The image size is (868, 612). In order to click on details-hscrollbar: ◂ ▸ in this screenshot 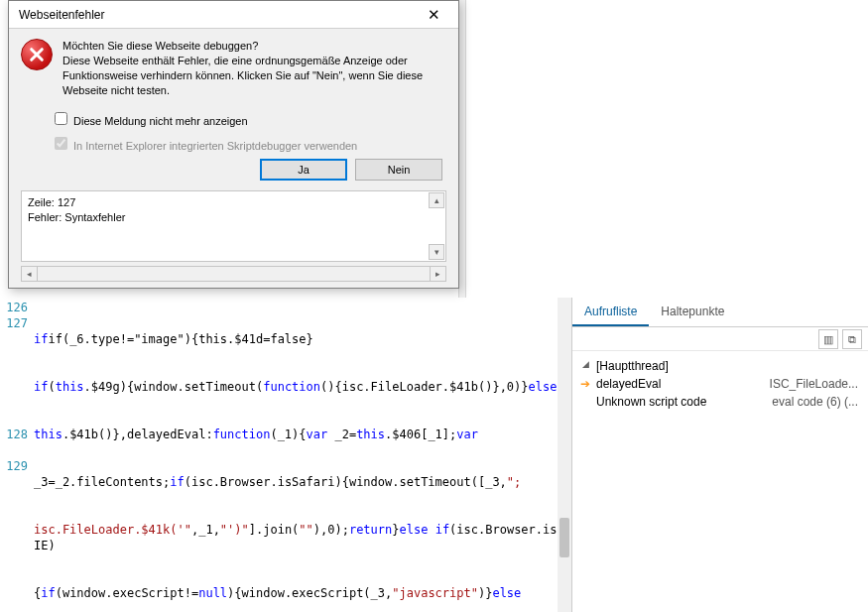, I will do `click(234, 274)`.